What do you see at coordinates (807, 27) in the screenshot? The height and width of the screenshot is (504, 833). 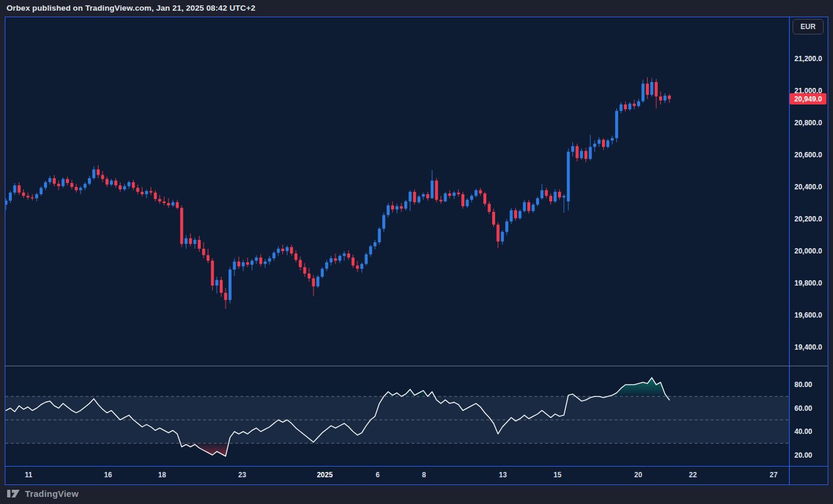 I see `currency-label: EUR` at bounding box center [807, 27].